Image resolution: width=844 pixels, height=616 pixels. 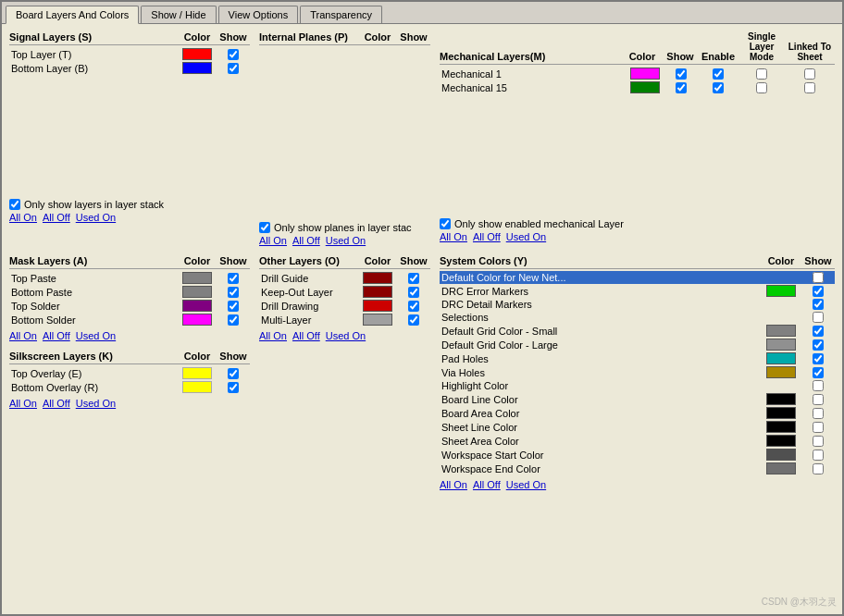 I want to click on silkscreen-all-off-btn: All Off, so click(x=56, y=403).